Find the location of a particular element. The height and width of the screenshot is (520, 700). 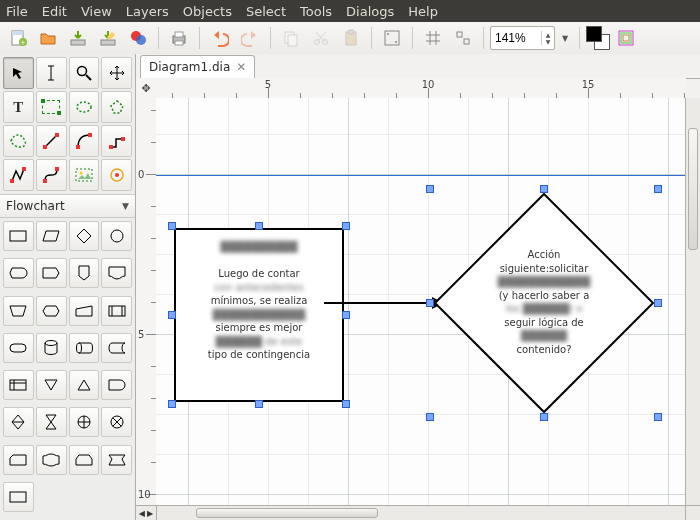

menu-select: Select is located at coordinates (266, 12).